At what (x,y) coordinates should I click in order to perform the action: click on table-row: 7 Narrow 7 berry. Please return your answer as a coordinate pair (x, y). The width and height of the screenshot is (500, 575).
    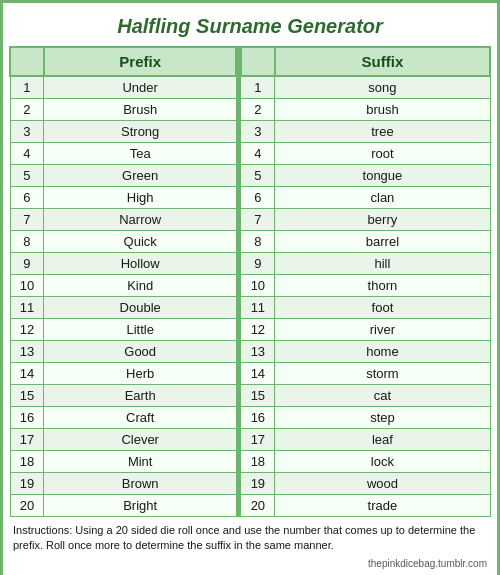
    Looking at the image, I should click on (250, 220).